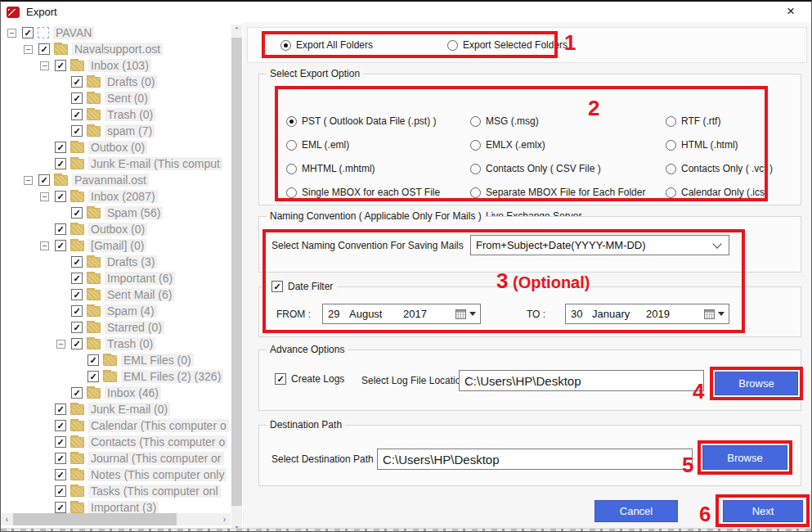  I want to click on export-format-option: Contacts Only ( CSV File ), so click(558, 169).